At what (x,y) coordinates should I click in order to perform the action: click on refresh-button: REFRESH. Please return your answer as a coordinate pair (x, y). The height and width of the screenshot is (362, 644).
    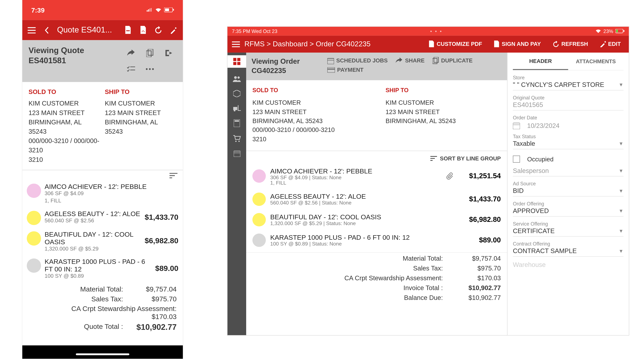
    Looking at the image, I should click on (570, 44).